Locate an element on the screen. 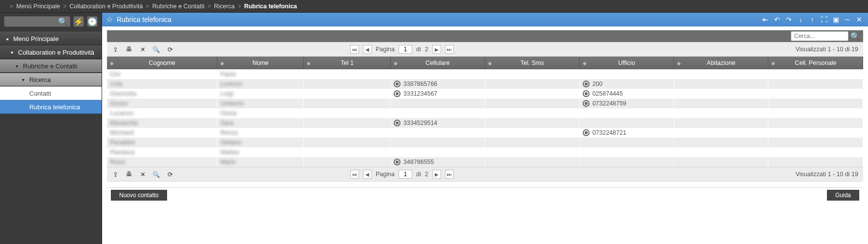 The width and height of the screenshot is (868, 244). breadcrumb-item-2: Rubriche e Contatti is located at coordinates (179, 6).